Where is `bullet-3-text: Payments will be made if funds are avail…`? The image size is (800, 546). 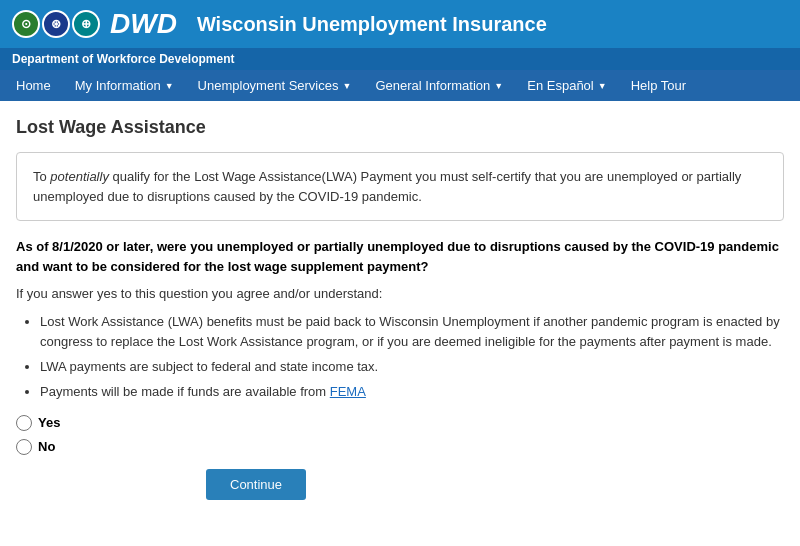 bullet-3-text: Payments will be made if funds are avail… is located at coordinates (185, 392).